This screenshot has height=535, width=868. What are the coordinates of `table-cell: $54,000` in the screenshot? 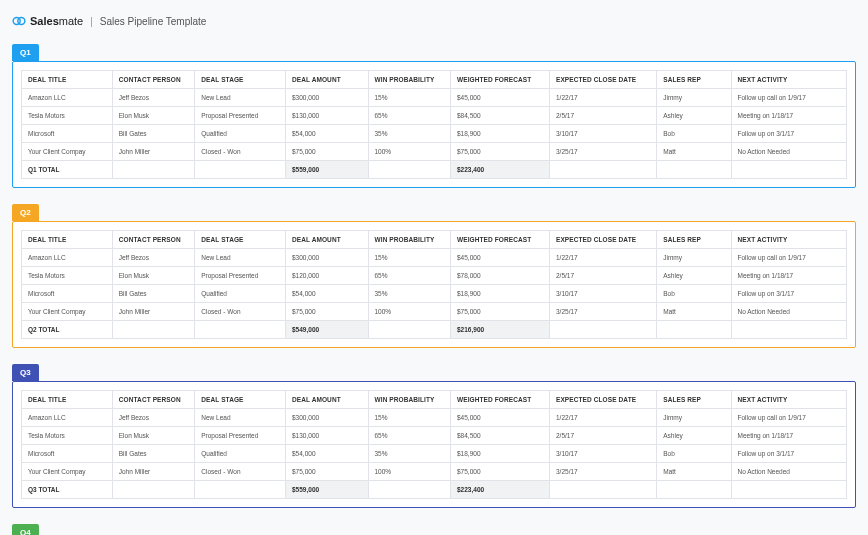 It's located at (328, 454).